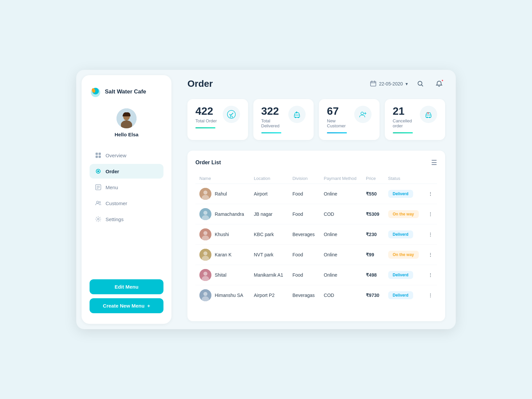 This screenshot has width=532, height=399. What do you see at coordinates (284, 120) in the screenshot?
I see `stat-card-total-delivered: 322 Total Delivered` at bounding box center [284, 120].